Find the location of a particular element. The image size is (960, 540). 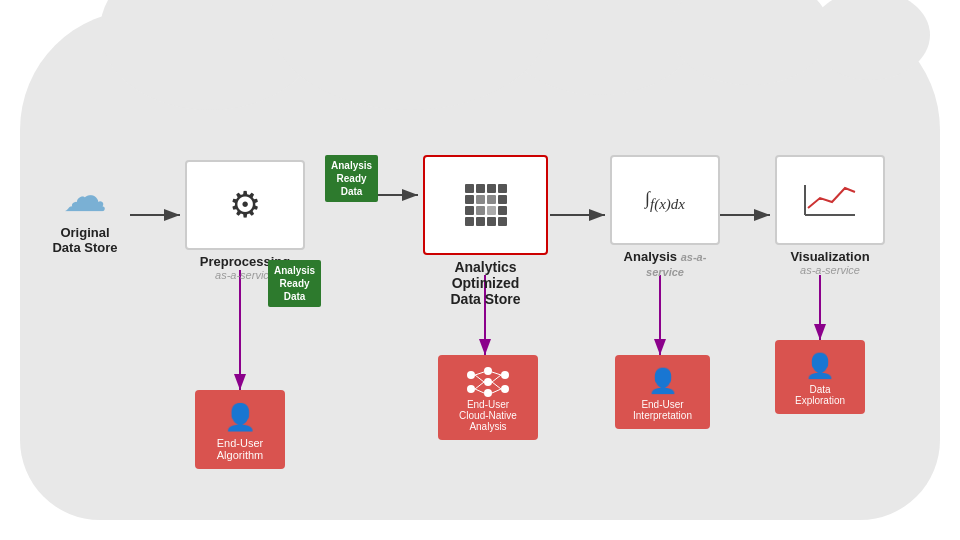

data-exploration-label: Data Exploration is located at coordinates (820, 395).